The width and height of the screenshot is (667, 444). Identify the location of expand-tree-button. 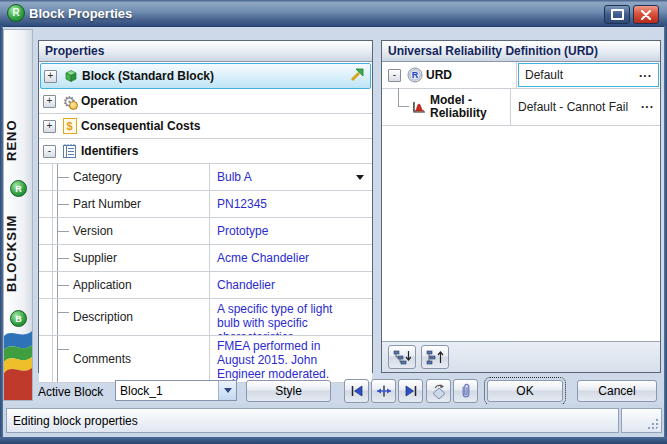
(402, 357).